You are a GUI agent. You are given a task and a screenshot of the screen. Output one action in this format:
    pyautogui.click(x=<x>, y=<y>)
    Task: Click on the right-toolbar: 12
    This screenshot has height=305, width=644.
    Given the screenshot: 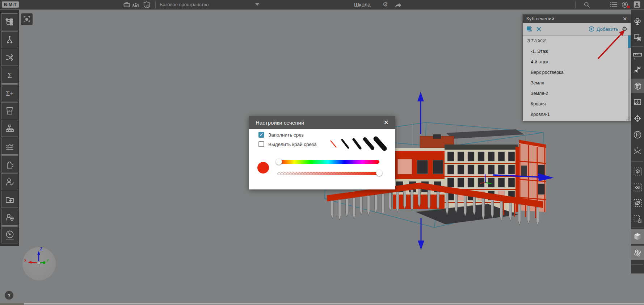 What is the action you would take?
    pyautogui.click(x=637, y=142)
    